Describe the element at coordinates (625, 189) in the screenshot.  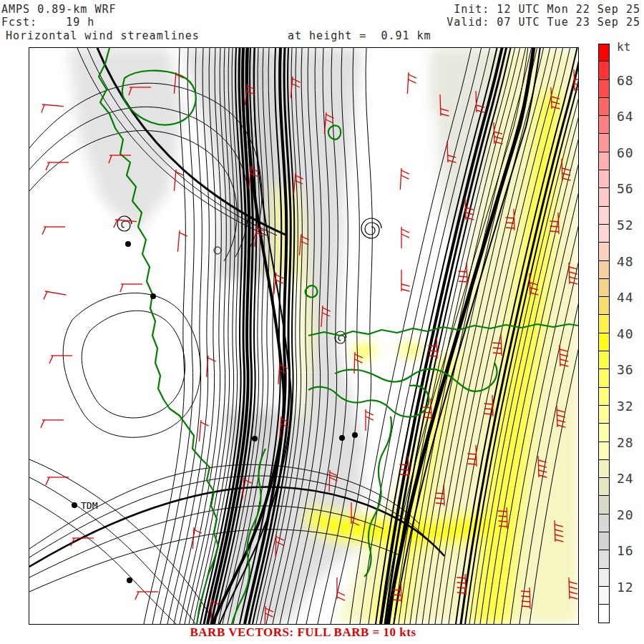
I see `colorbar-tick-label: 56` at that location.